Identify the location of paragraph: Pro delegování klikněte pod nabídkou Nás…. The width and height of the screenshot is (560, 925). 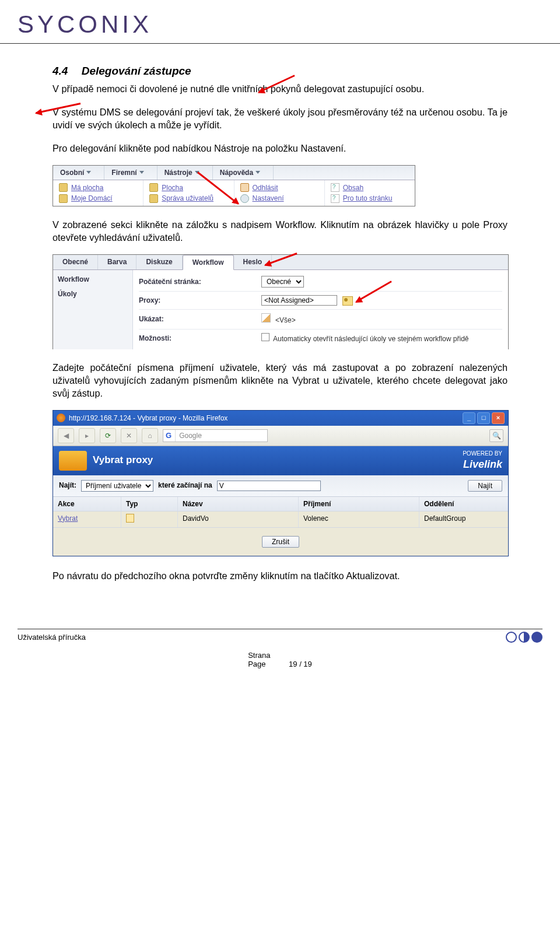
(280, 148).